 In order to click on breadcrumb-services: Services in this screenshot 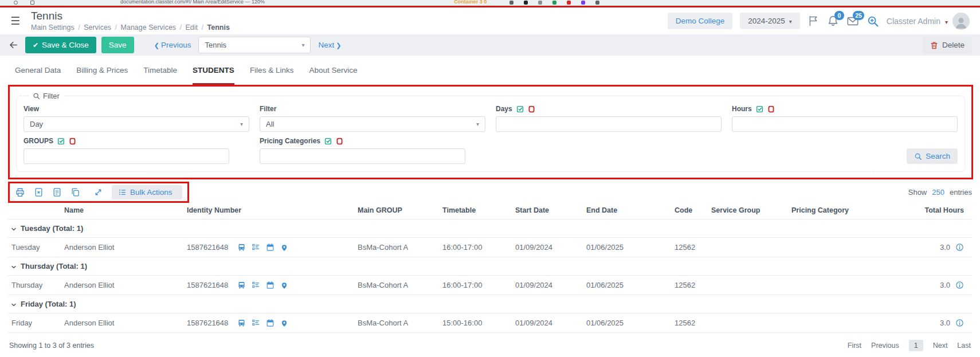, I will do `click(102, 28)`.